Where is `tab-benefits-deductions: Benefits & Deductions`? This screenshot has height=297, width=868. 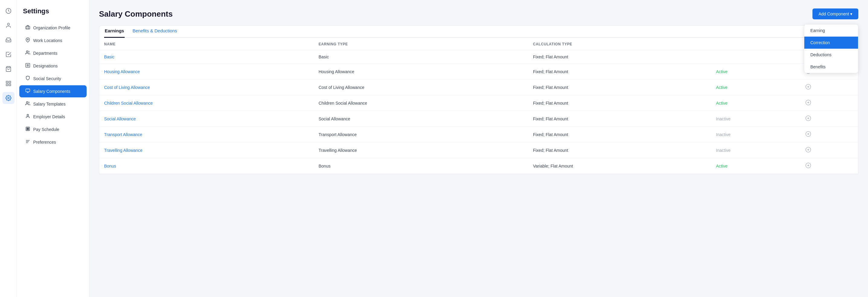
tab-benefits-deductions: Benefits & Deductions is located at coordinates (155, 32).